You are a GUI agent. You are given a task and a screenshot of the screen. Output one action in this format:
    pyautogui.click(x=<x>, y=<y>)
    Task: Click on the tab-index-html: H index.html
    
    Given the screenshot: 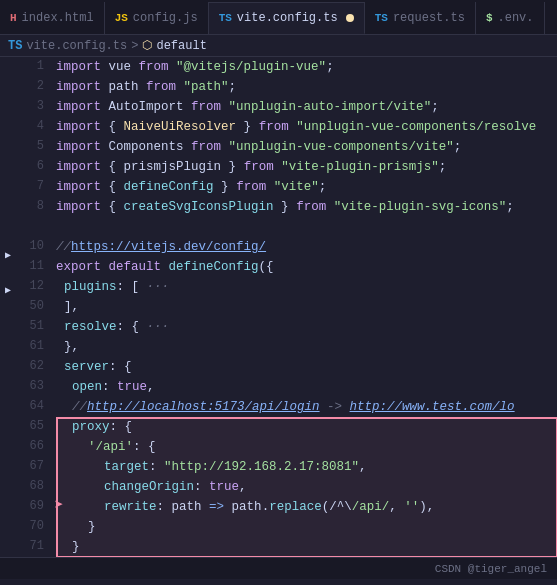 What is the action you would take?
    pyautogui.click(x=52, y=18)
    